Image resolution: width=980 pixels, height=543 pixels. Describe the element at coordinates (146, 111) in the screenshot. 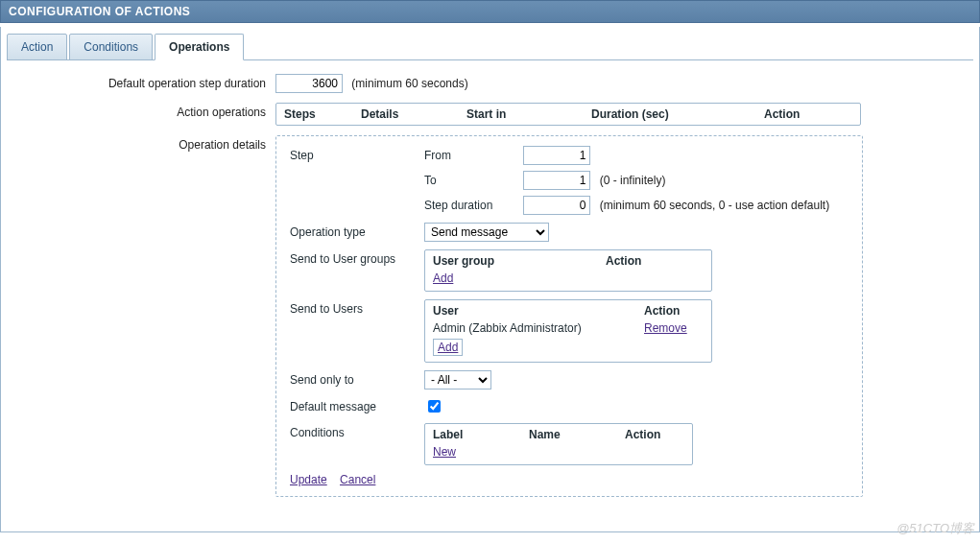

I see `action-operations-label: Action operations` at that location.